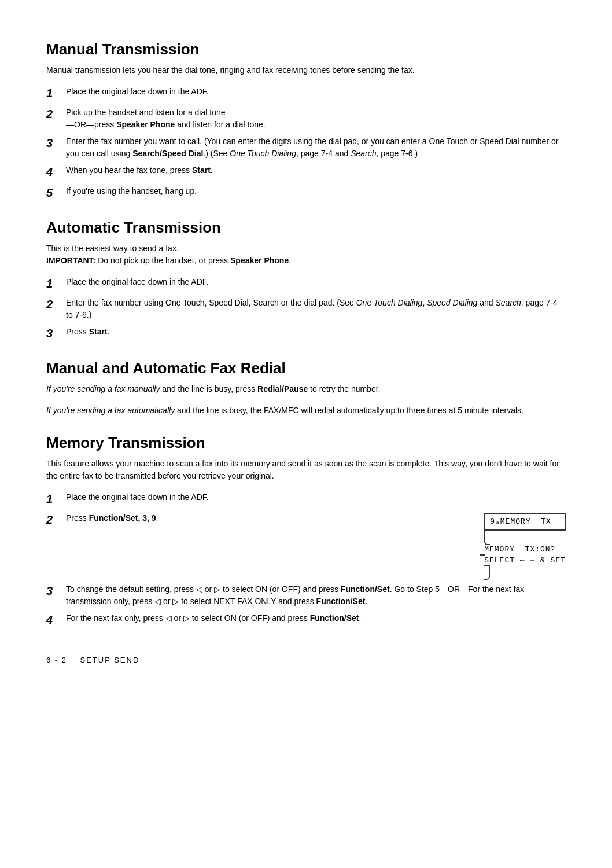  Describe the element at coordinates (306, 368) in the screenshot. I see `redial-title: Manual and Automatic Fax Redial` at that location.